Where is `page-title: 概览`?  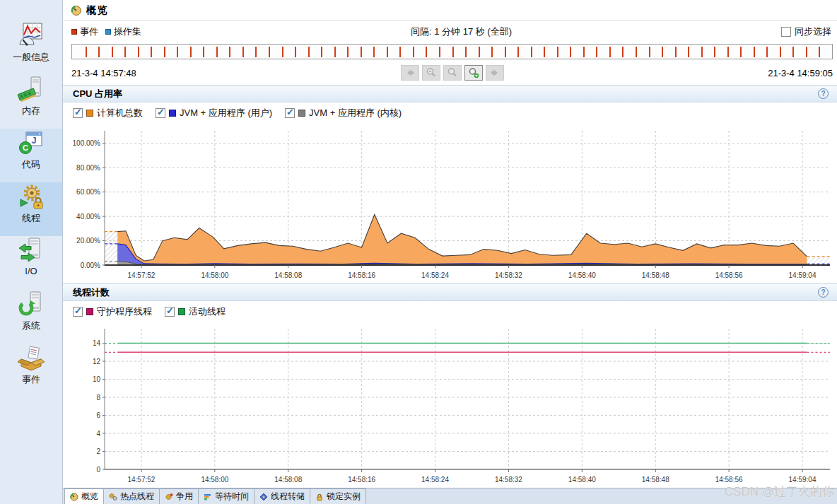
page-title: 概览 is located at coordinates (98, 11).